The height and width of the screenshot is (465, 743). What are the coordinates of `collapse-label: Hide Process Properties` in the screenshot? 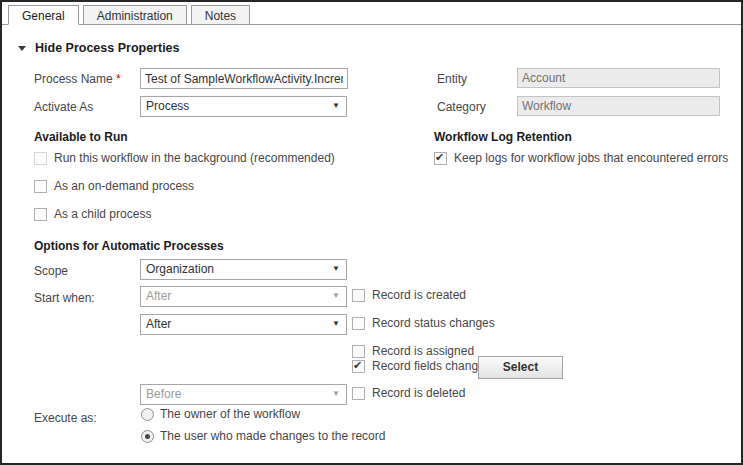 It's located at (108, 48).